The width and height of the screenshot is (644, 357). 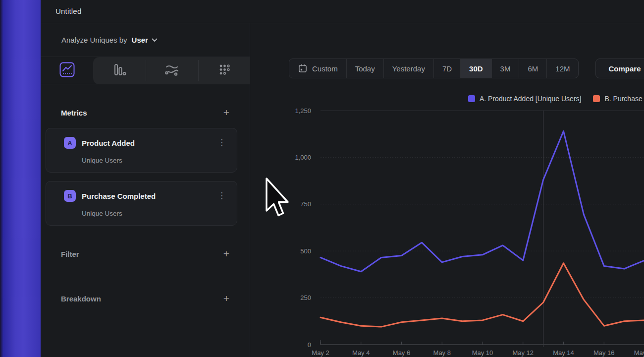 What do you see at coordinates (119, 71) in the screenshot?
I see `bar-chart-icon` at bounding box center [119, 71].